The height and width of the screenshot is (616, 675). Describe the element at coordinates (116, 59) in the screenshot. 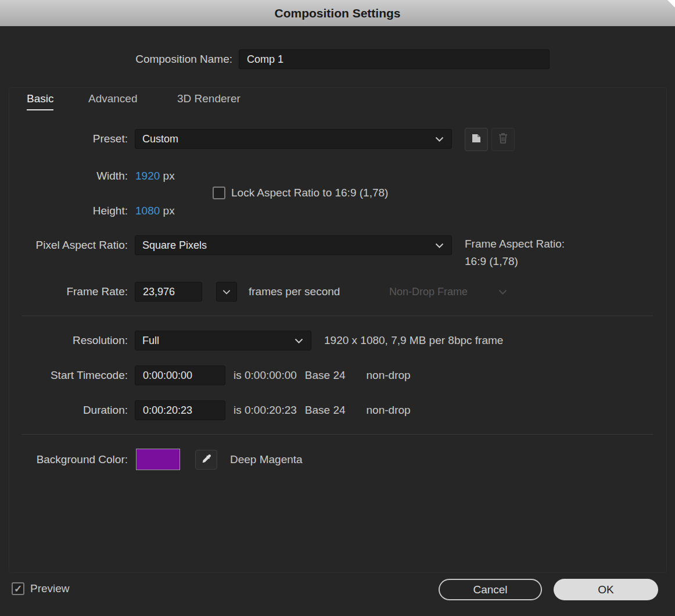

I see `composition-name-label: Composition Name:` at that location.